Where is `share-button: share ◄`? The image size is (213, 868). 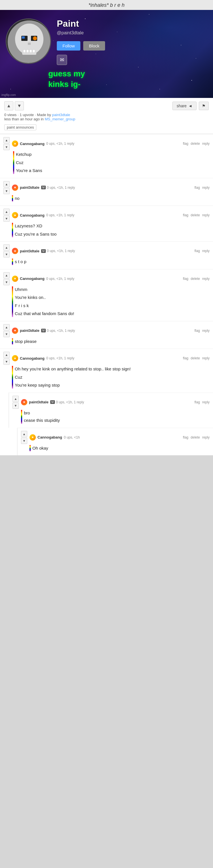 share-button: share ◄ is located at coordinates (184, 106).